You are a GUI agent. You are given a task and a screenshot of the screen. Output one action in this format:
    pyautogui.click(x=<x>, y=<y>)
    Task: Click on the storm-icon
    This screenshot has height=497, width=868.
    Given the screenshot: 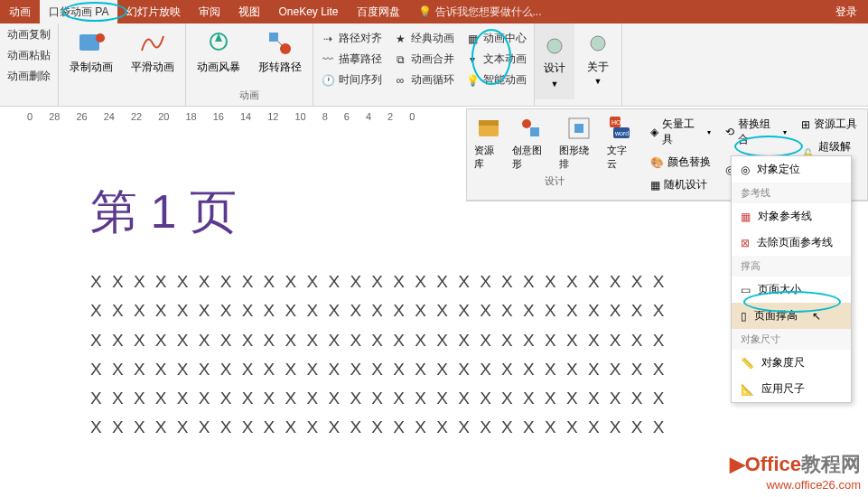 What is the action you would take?
    pyautogui.click(x=219, y=43)
    